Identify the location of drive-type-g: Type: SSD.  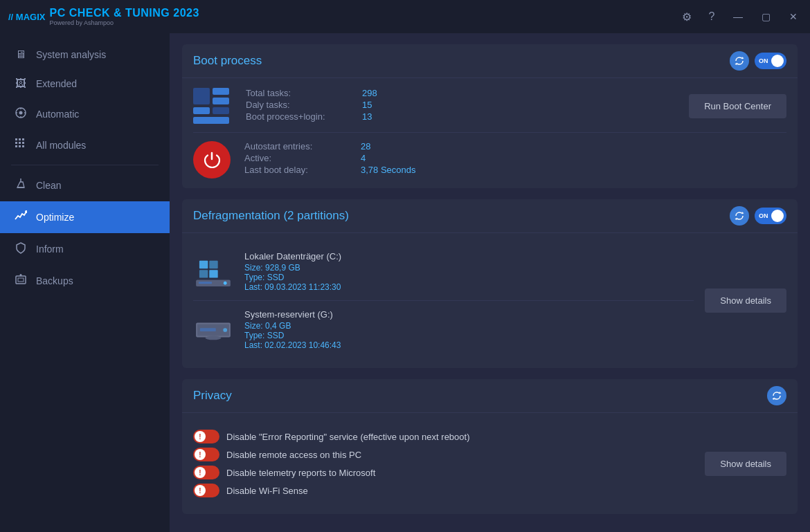
(469, 336).